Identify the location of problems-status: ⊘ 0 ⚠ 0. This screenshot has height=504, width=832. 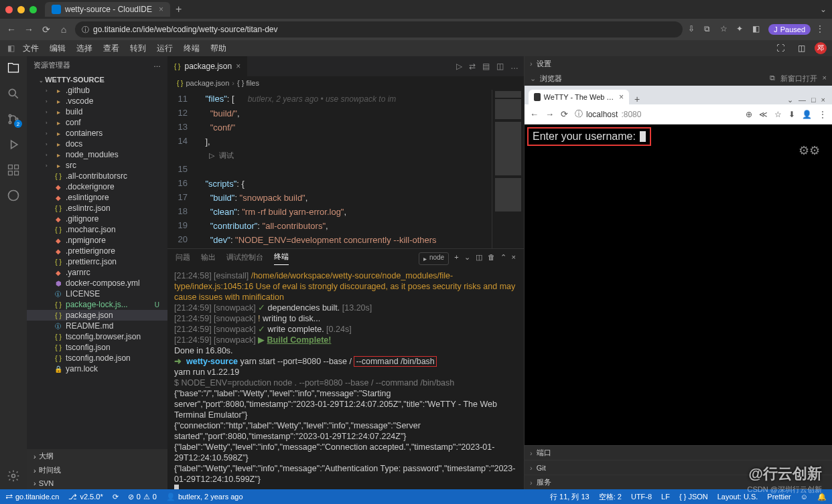
(142, 497).